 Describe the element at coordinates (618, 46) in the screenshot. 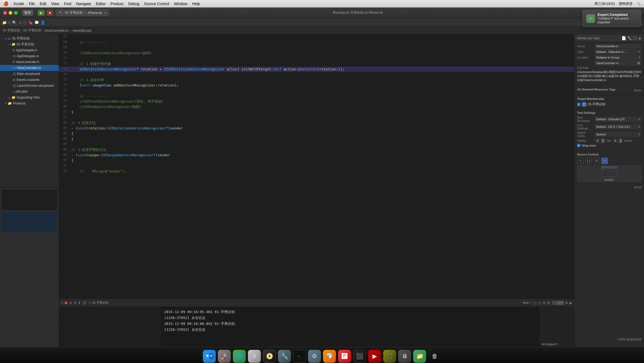

I see `name-field-value: ViewController.m` at that location.